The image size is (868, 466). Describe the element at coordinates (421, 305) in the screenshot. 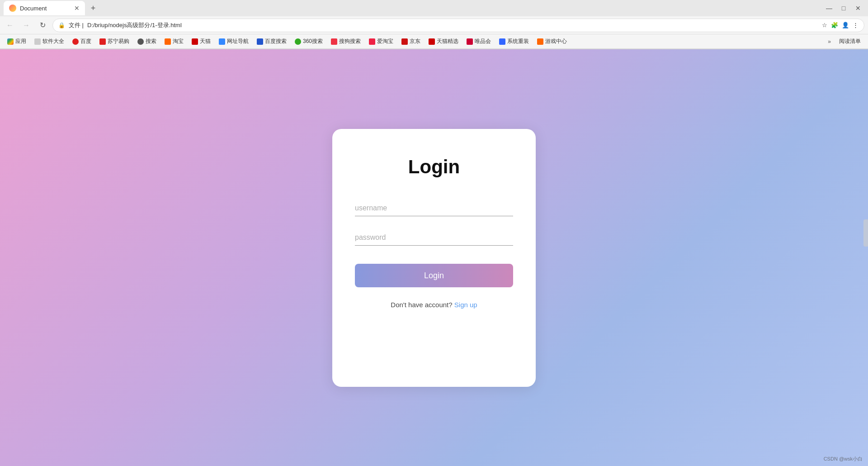

I see `no-account-text: Don't have account?` at that location.